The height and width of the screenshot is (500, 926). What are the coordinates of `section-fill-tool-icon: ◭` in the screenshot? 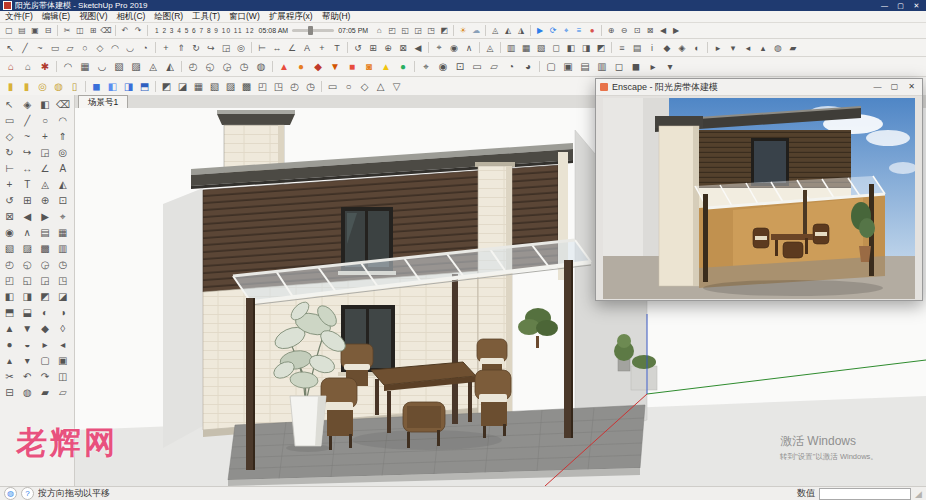 It's located at (62, 184).